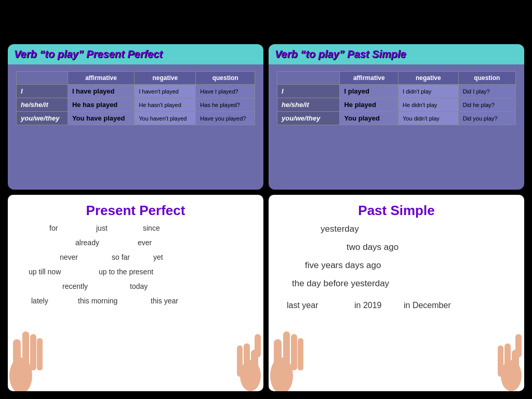 Image resolution: width=532 pixels, height=399 pixels. Describe the element at coordinates (164, 301) in the screenshot. I see `word-this-year: this year` at that location.